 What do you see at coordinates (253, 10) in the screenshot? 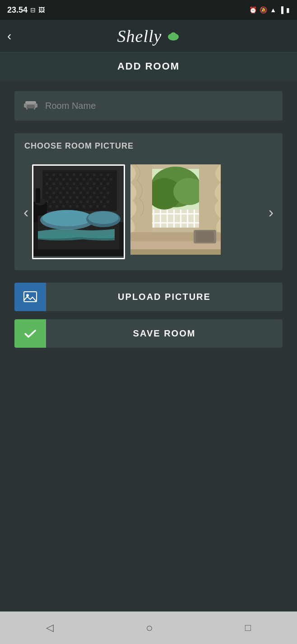
I see `alarm-icon: ⏰` at bounding box center [253, 10].